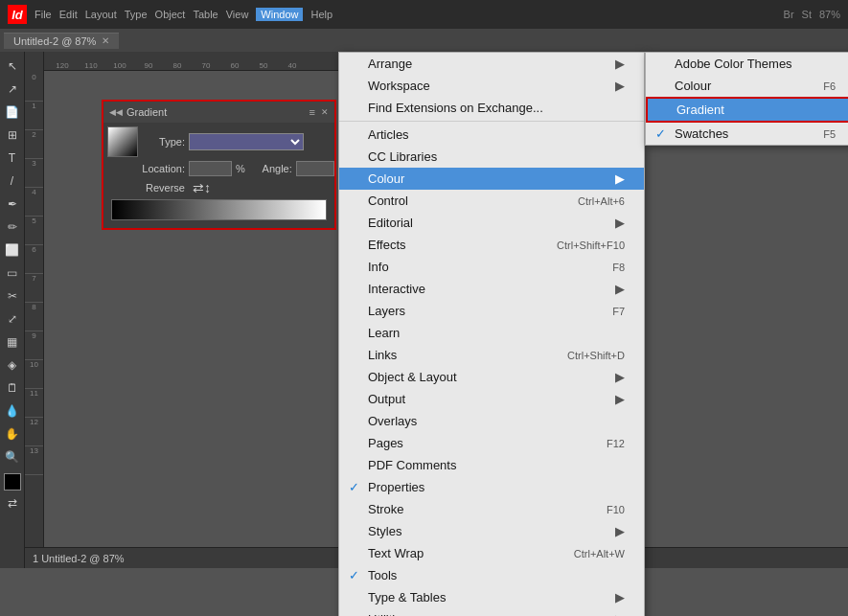 The image size is (848, 616). What do you see at coordinates (246, 142) in the screenshot?
I see `gradient-type-select` at bounding box center [246, 142].